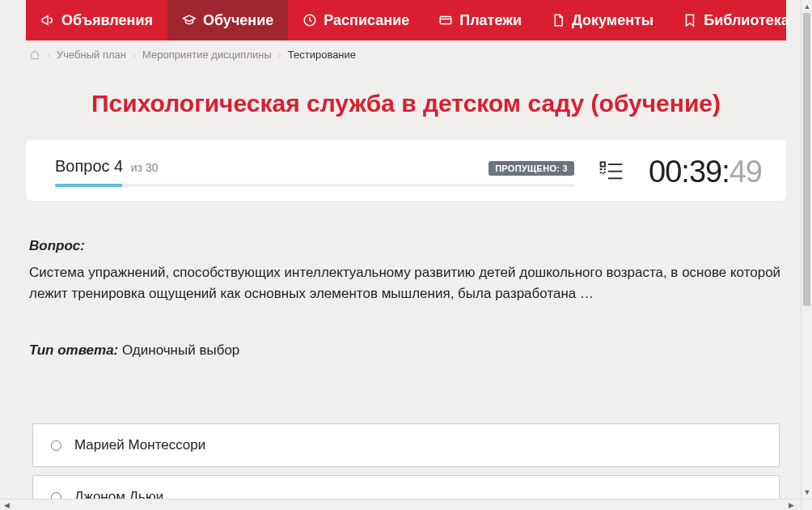 The height and width of the screenshot is (510, 812). What do you see at coordinates (806, 504) in the screenshot?
I see `scroll-corner` at bounding box center [806, 504].